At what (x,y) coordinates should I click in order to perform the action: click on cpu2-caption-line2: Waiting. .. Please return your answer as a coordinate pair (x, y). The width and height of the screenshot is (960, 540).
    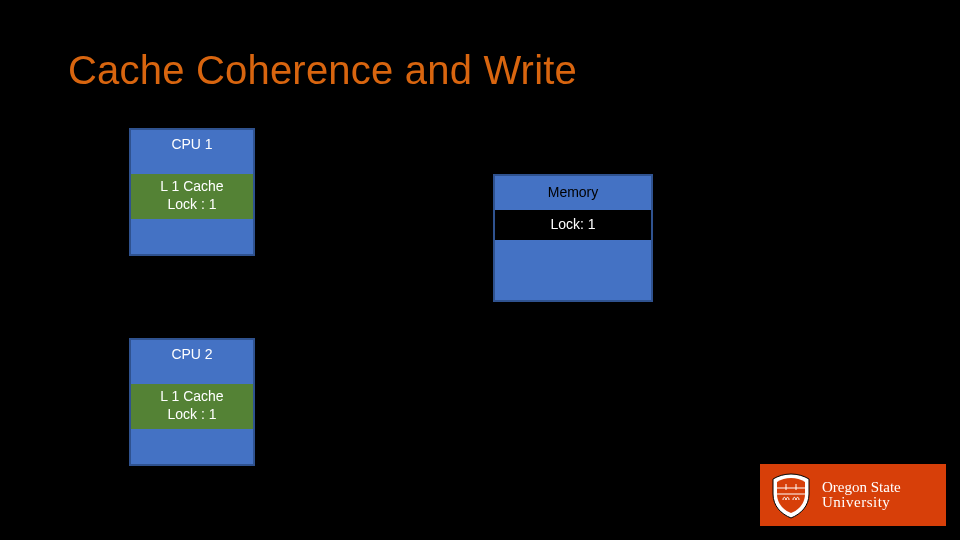
    Looking at the image, I should click on (62, 397).